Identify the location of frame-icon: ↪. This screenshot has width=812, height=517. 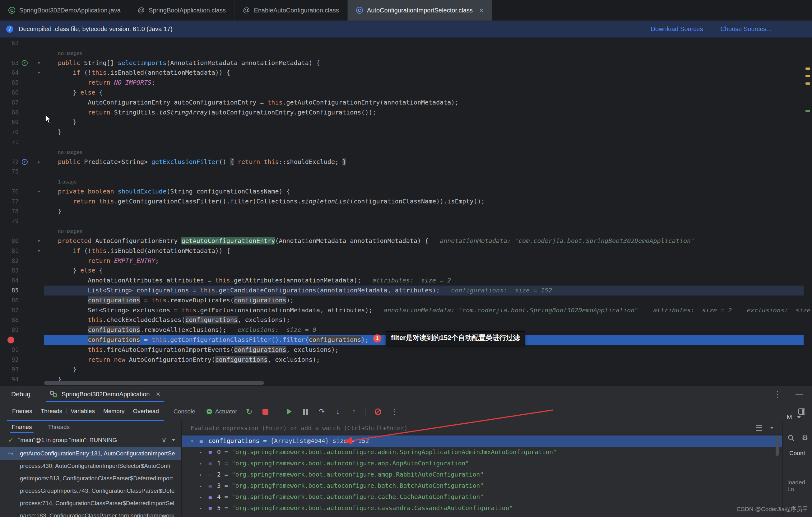
(11, 453).